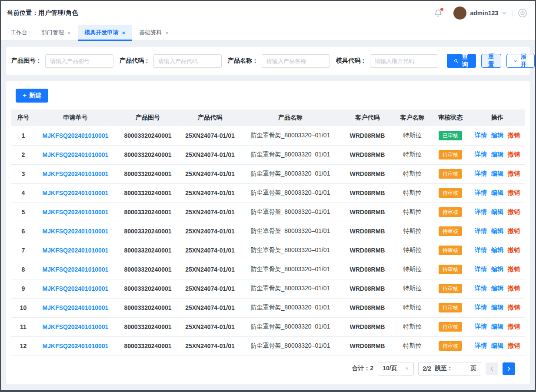 This screenshot has height=392, width=536. I want to click on notification-bell-icon, so click(438, 13).